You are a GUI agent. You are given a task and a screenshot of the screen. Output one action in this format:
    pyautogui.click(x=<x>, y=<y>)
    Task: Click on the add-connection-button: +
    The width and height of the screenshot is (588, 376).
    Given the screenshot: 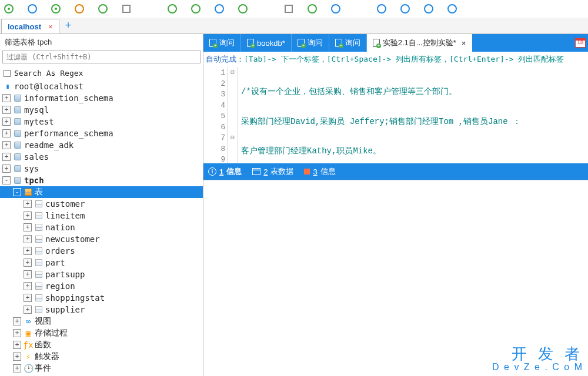 What is the action you would take?
    pyautogui.click(x=68, y=26)
    